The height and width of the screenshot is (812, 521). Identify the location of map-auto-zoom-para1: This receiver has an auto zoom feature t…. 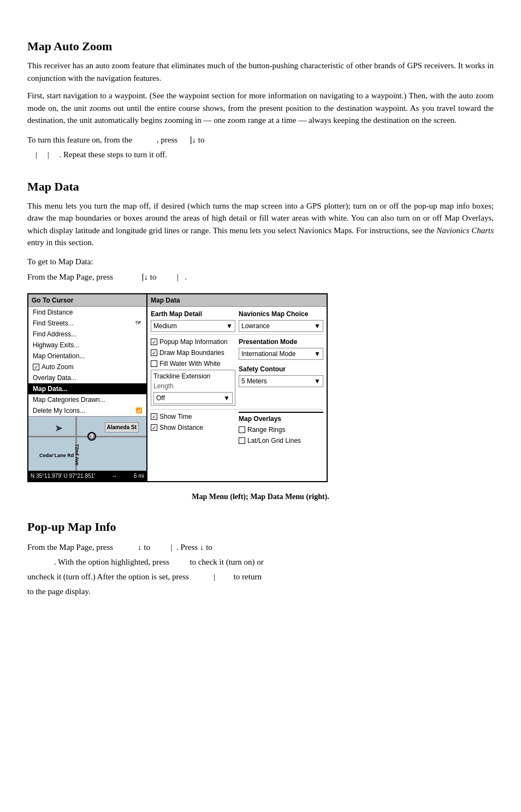
(260, 72).